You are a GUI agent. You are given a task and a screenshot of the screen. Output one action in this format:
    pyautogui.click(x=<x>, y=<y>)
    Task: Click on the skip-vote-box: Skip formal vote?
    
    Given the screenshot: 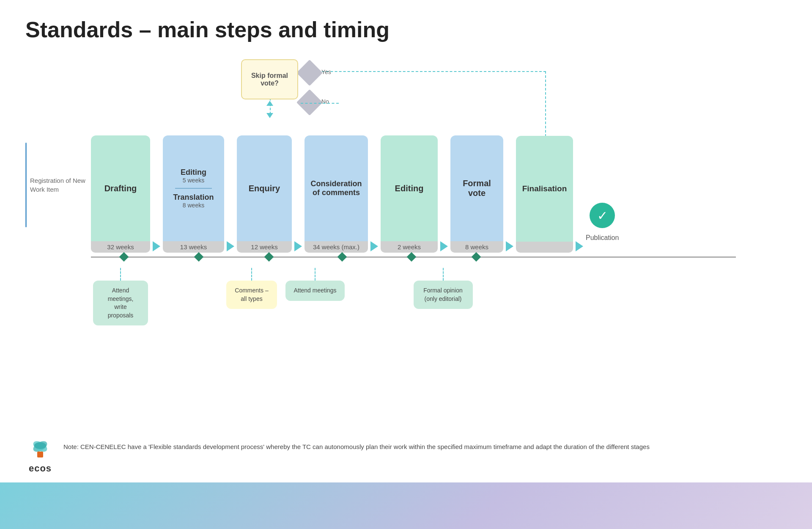 What is the action you would take?
    pyautogui.click(x=270, y=80)
    